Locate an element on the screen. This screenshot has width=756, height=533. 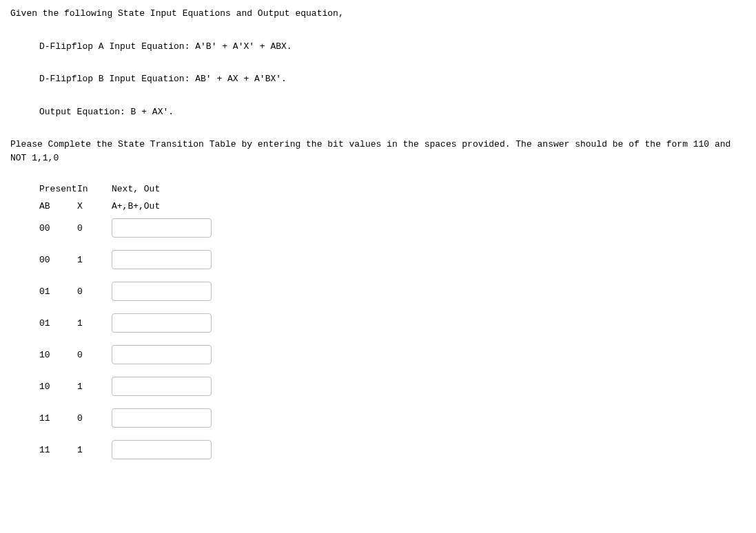
table-row: 10 1 is located at coordinates (393, 386).